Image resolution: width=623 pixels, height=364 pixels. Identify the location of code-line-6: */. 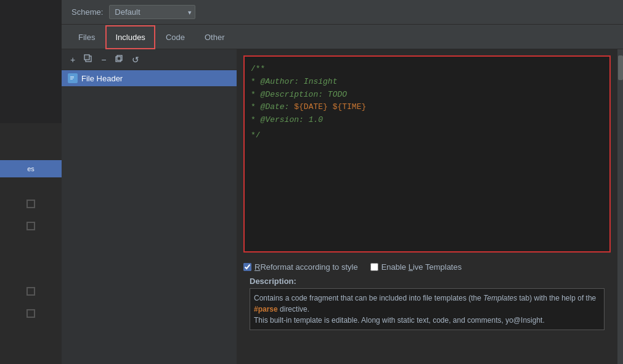
(427, 135).